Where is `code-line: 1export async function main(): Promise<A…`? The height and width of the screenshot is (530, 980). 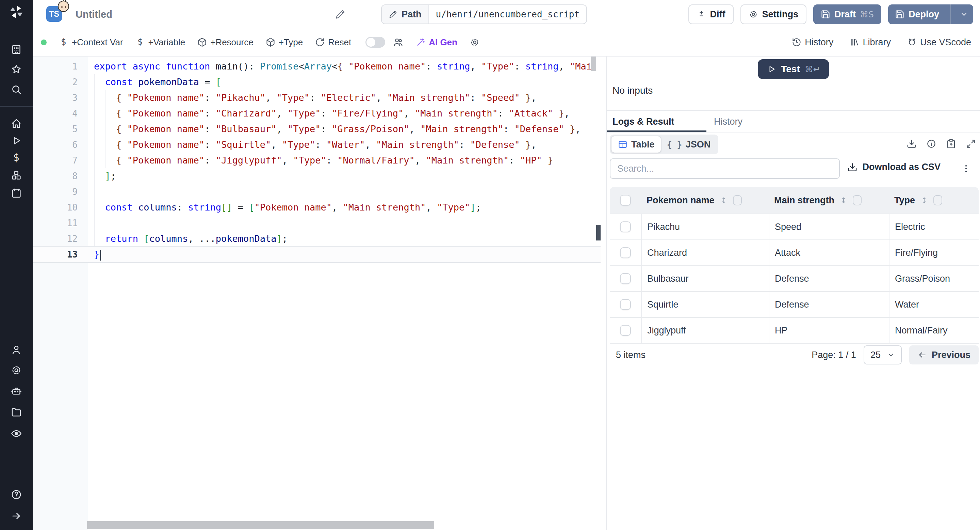
code-line: 1export async function main(): Promise<A… is located at coordinates (317, 66).